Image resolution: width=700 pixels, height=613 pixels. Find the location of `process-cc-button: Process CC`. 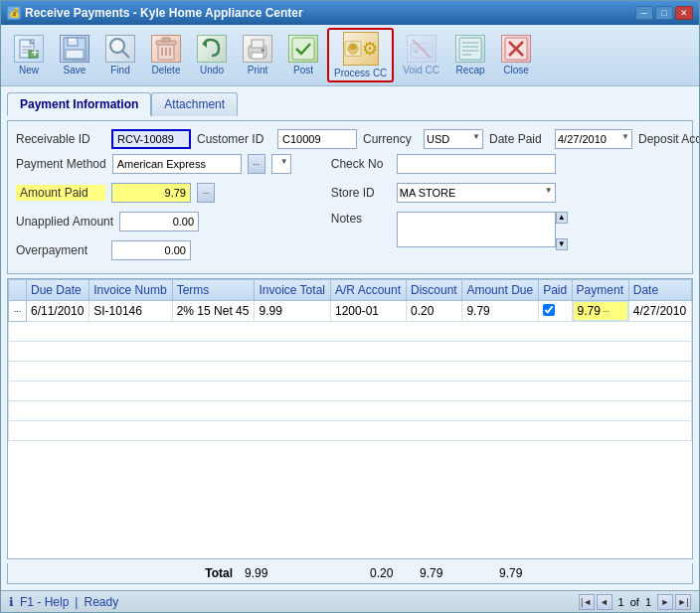

process-cc-button: Process CC is located at coordinates (360, 56).